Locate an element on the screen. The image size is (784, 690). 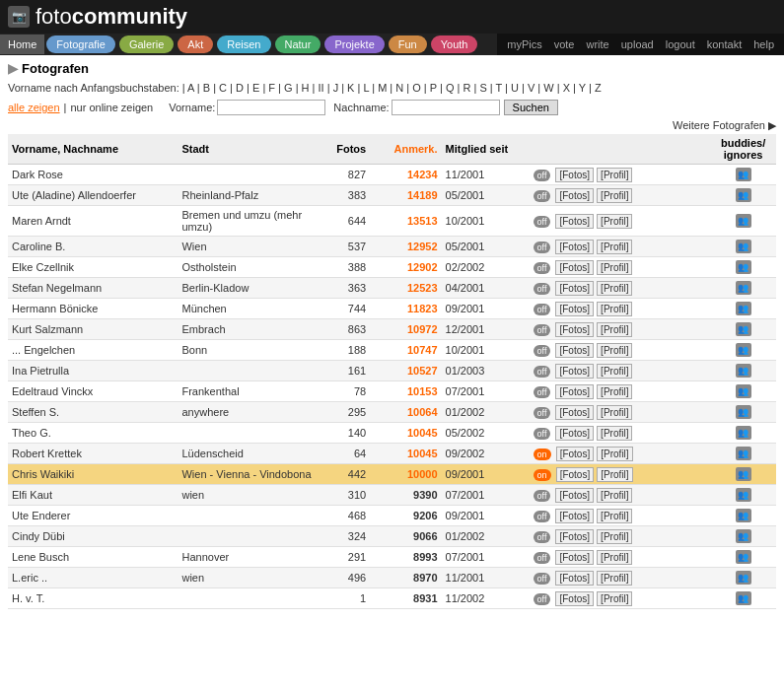
nav-vote: vote is located at coordinates (564, 44).